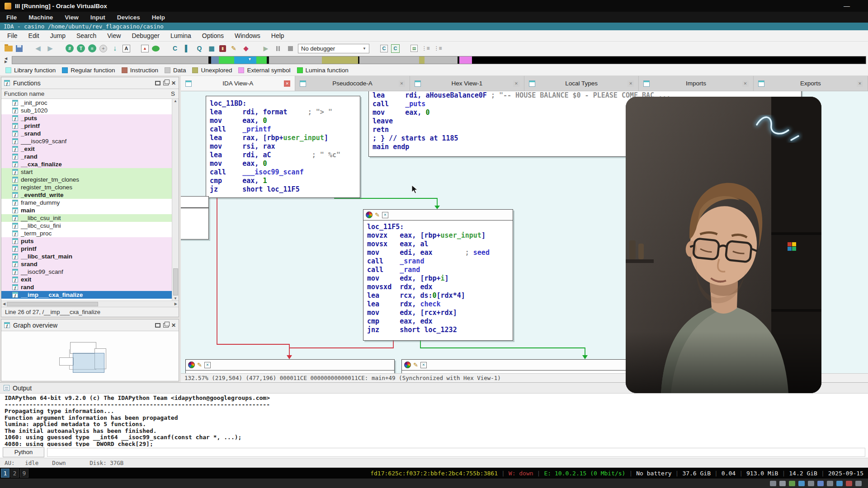 The width and height of the screenshot is (868, 488). Describe the element at coordinates (425, 48) in the screenshot. I see `stack-trace-icon: ⋮≡` at that location.